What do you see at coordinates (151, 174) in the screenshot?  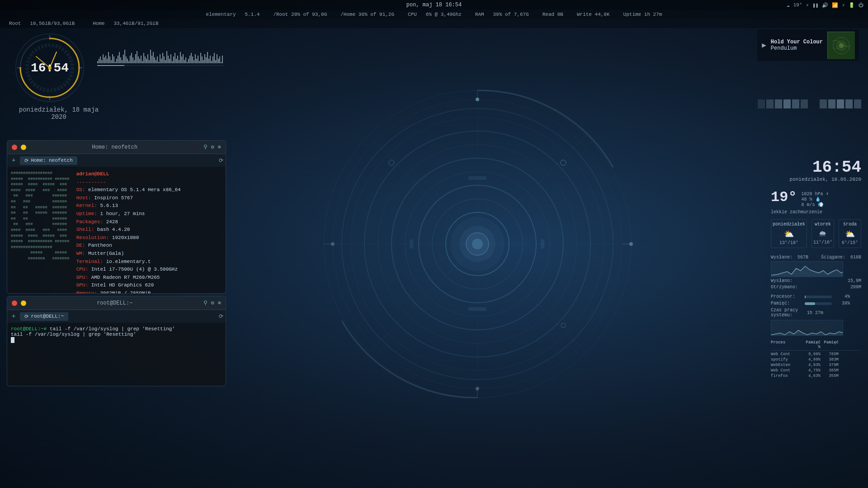 I see `nf-user-line: adrian@DELL` at bounding box center [151, 174].